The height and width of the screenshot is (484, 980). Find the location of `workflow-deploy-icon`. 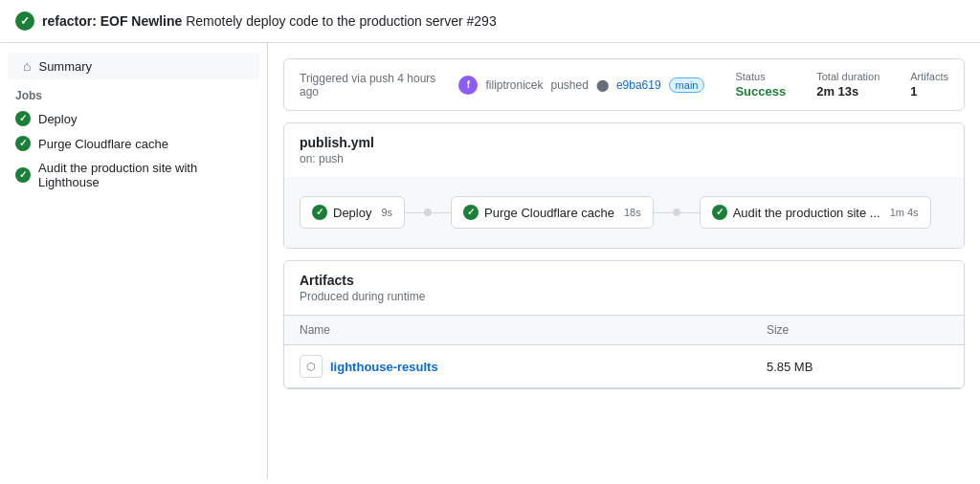

workflow-deploy-icon is located at coordinates (320, 212).